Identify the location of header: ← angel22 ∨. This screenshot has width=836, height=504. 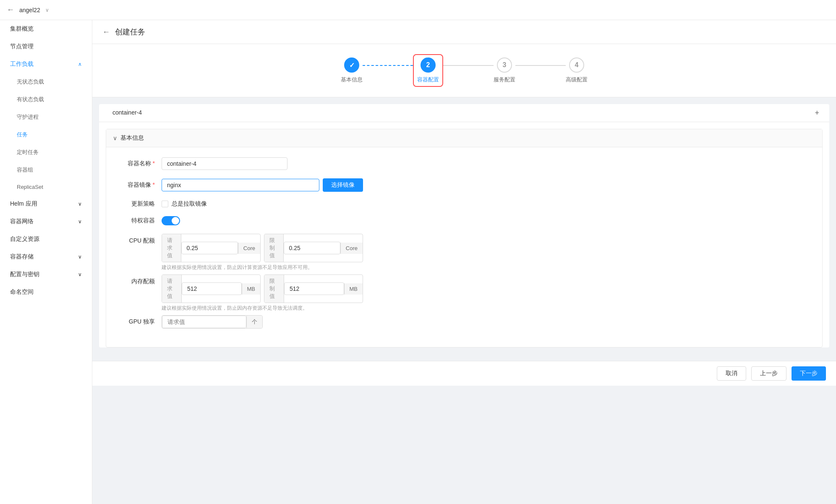
(418, 10).